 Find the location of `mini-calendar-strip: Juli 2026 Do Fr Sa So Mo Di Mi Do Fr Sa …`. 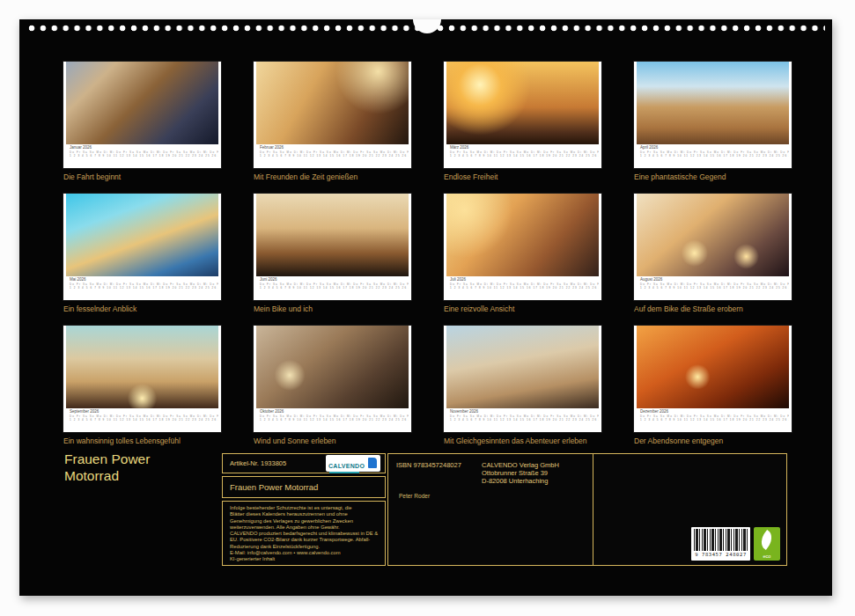

mini-calendar-strip: Juli 2026 Do Fr Sa So Mo Di Mi Do Fr Sa … is located at coordinates (523, 286).